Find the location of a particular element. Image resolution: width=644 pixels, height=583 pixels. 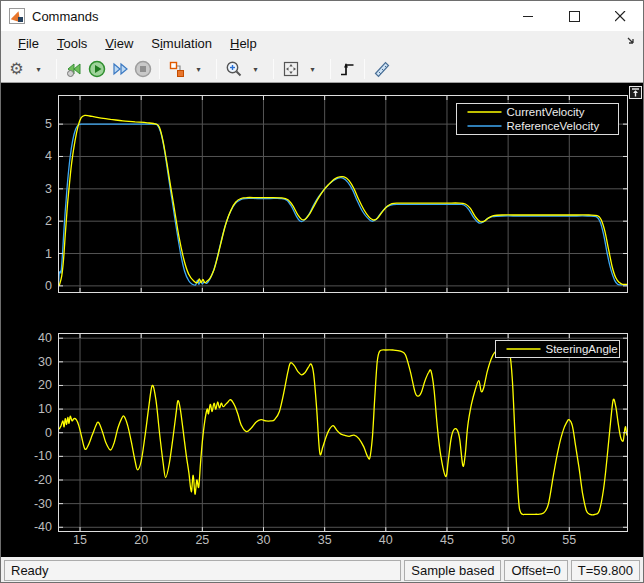

layout-blocks-icon is located at coordinates (177, 69).